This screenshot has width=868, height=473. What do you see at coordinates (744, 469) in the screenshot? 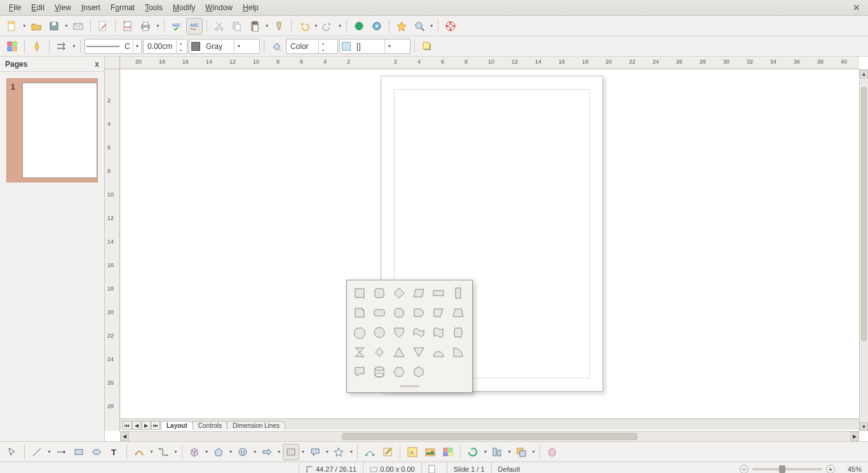
I see `zoom-out-button: −` at bounding box center [744, 469].